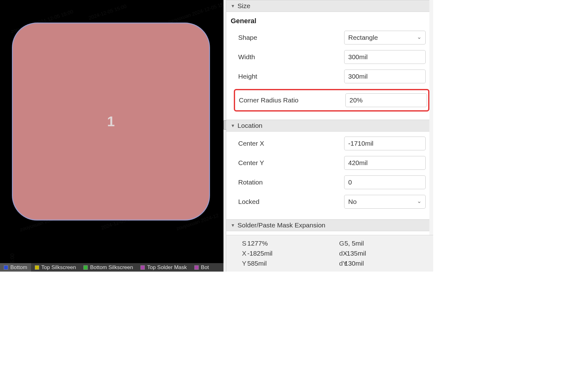  Describe the element at coordinates (255, 263) in the screenshot. I see `status-y-value: 585mil` at that location.